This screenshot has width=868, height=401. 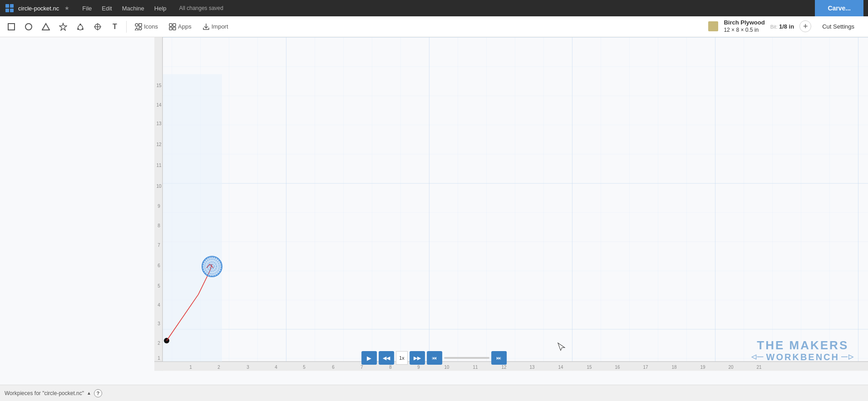 I want to click on help-button: ?, so click(x=98, y=393).